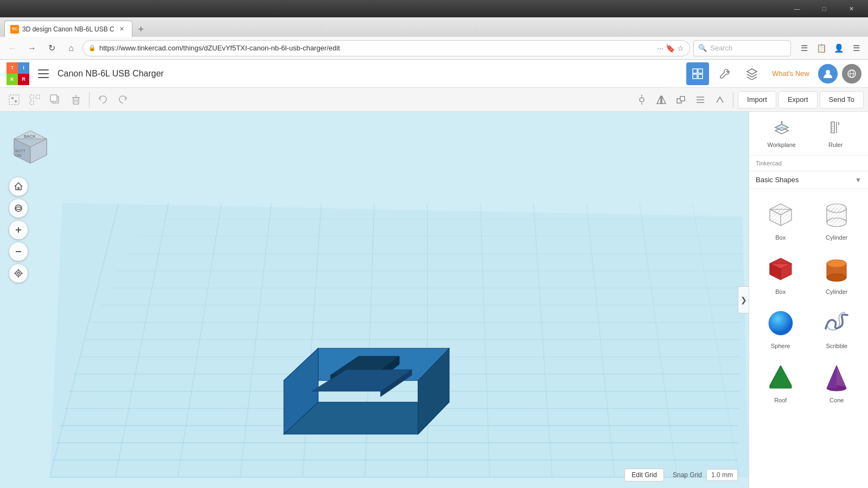  I want to click on reload-button: ↻, so click(52, 48).